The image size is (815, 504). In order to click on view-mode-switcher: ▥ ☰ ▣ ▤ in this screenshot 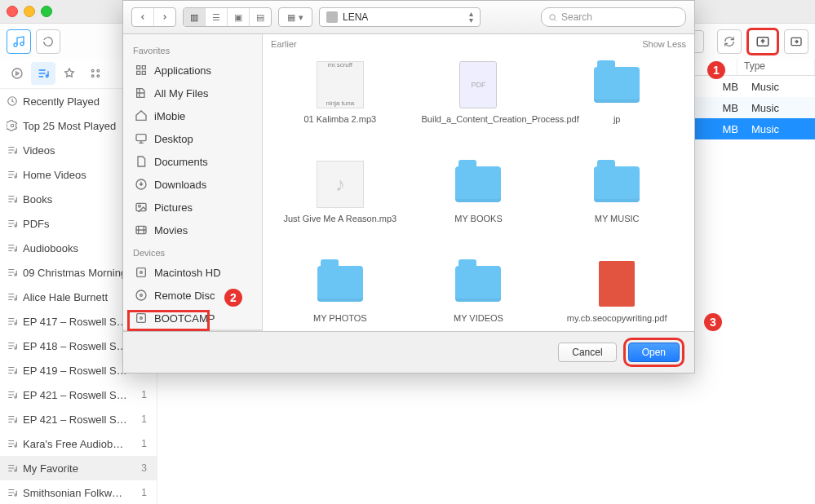, I will do `click(227, 17)`.